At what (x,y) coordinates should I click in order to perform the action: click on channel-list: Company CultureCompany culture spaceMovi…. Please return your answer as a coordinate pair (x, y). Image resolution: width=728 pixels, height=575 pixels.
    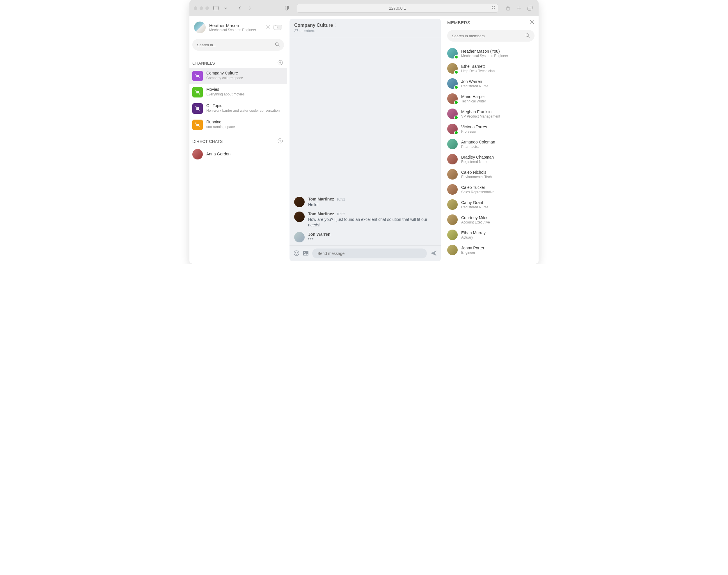
    Looking at the image, I should click on (238, 100).